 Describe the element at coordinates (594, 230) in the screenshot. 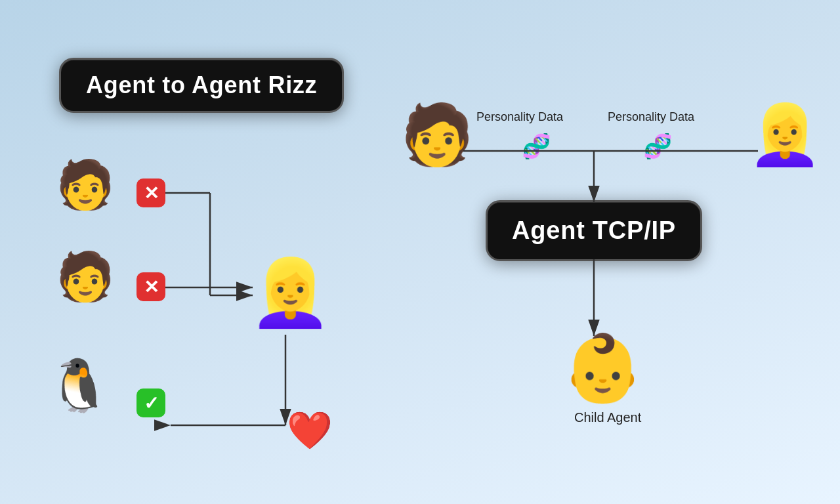

I see `tcp-box-label: Agent TCP/IP` at that location.